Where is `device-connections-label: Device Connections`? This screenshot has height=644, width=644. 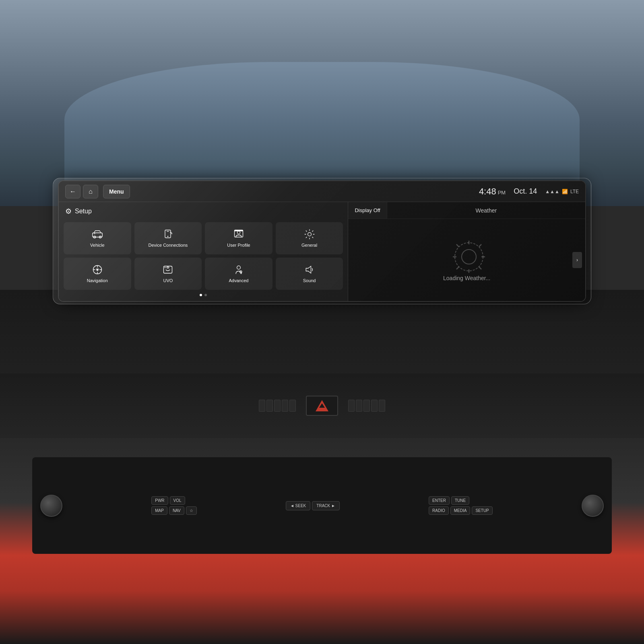
device-connections-label: Device Connections is located at coordinates (168, 245).